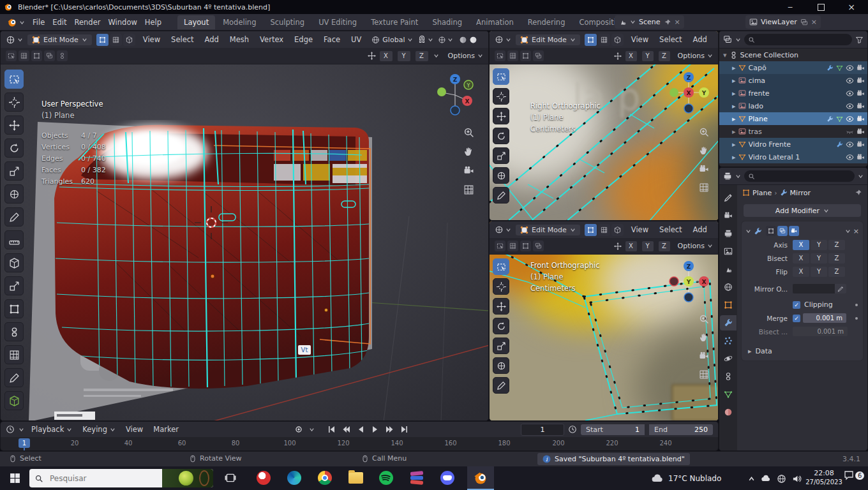 The width and height of the screenshot is (868, 490). What do you see at coordinates (824, 478) in the screenshot?
I see `clock-widget: 22:08 27/05/2023` at bounding box center [824, 478].